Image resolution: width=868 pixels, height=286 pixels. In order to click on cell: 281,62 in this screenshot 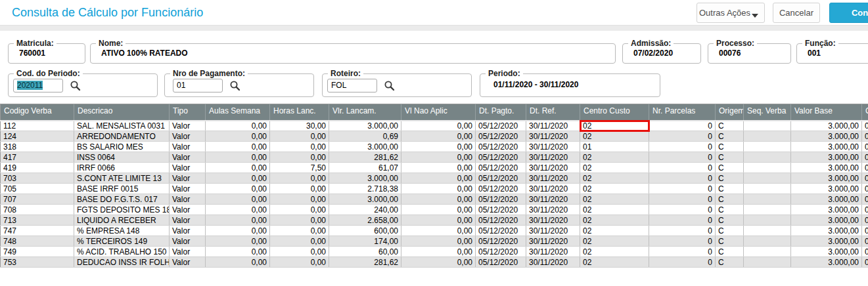, I will do `click(365, 262)`.